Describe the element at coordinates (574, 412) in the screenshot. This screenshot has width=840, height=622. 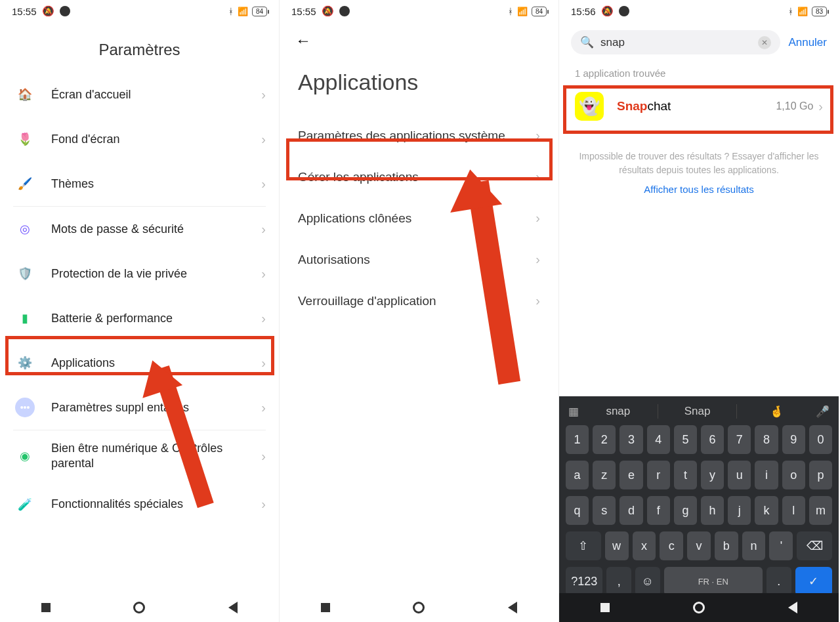
I see `keyboard-grid-icon: ▦` at that location.